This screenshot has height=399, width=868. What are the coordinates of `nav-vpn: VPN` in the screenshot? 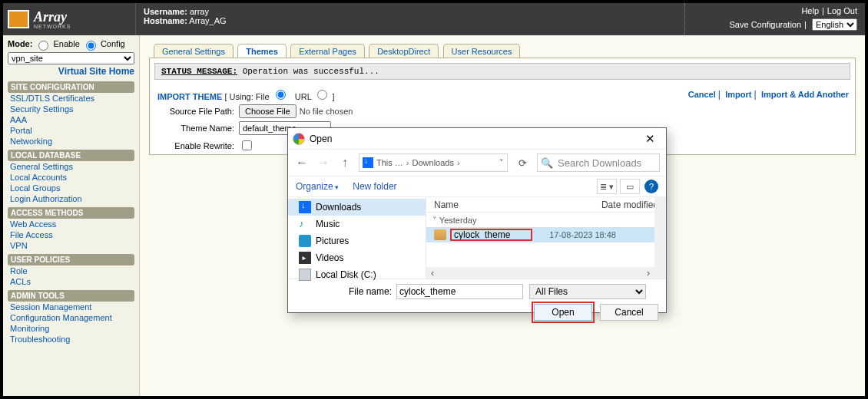 It's located at (71, 246).